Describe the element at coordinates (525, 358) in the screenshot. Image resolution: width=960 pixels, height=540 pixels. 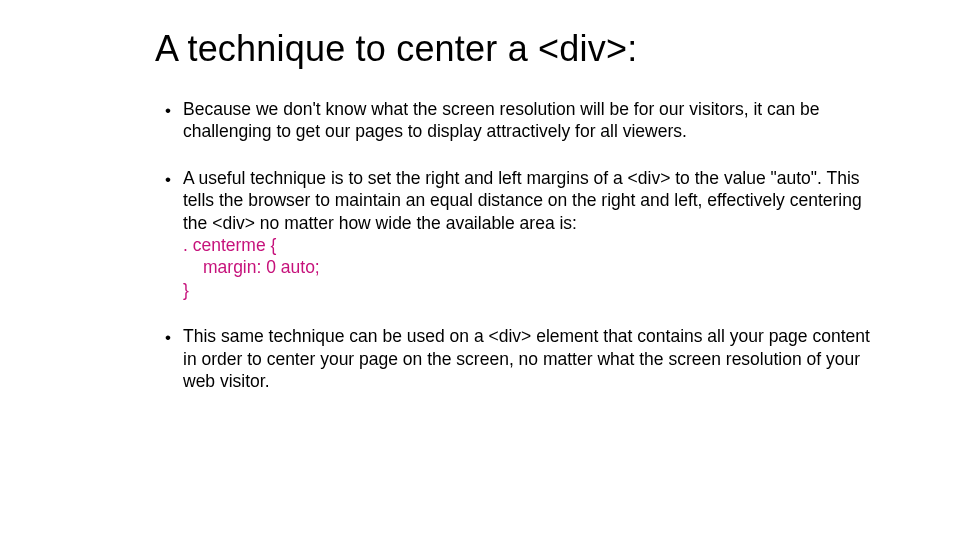
I see `bullet-item: • This same technique can be used on a <…` at that location.